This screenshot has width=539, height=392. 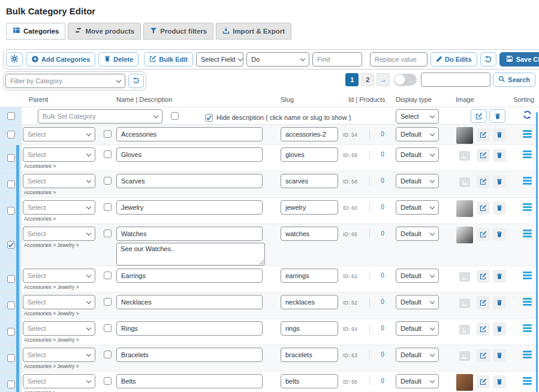 What do you see at coordinates (254, 31) in the screenshot?
I see `tab-import-export: Import & Export` at bounding box center [254, 31].